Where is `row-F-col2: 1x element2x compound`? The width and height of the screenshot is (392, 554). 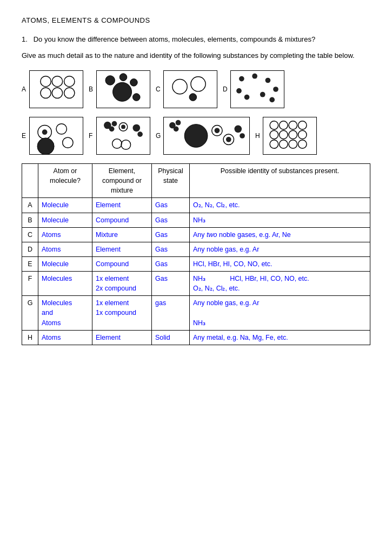 row-F-col2: 1x element2x compound is located at coordinates (122, 283).